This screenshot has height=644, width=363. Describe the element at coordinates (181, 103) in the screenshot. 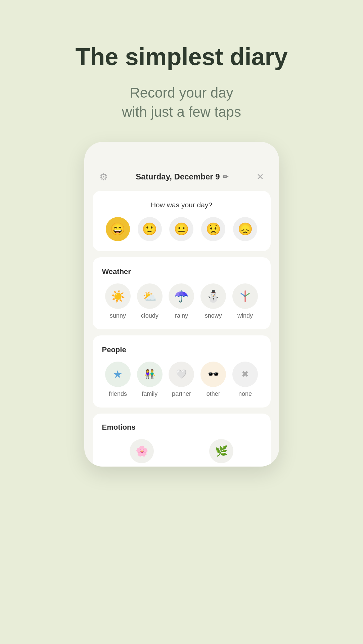

I see `hero-subtitle: Record your day with just a few taps` at that location.